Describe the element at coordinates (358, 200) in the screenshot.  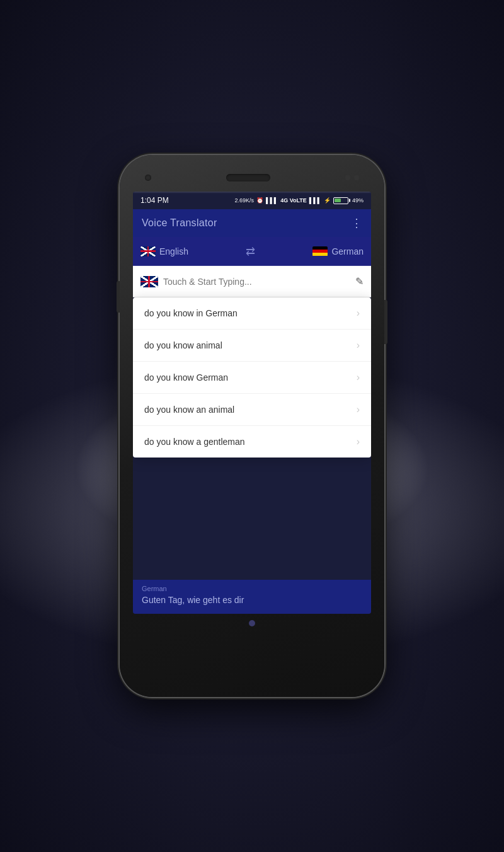
I see `battery-percent: 49%` at that location.